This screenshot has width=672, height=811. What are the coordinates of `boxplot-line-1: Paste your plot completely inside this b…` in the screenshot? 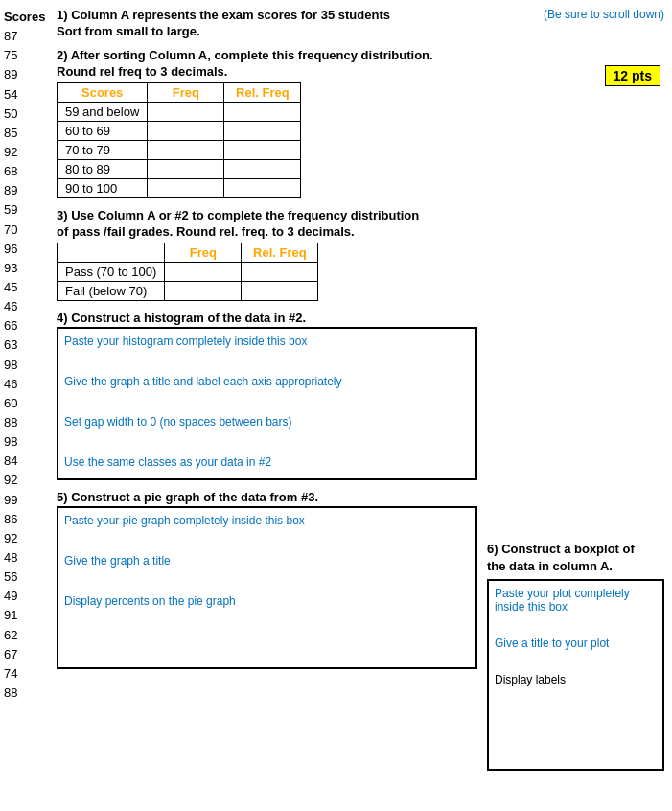 It's located at (575, 600).